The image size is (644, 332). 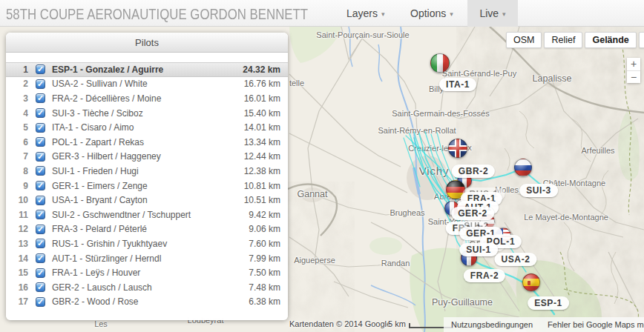 I want to click on pilot-name: SUI-1 - Frieden / Hugi, so click(x=148, y=171).